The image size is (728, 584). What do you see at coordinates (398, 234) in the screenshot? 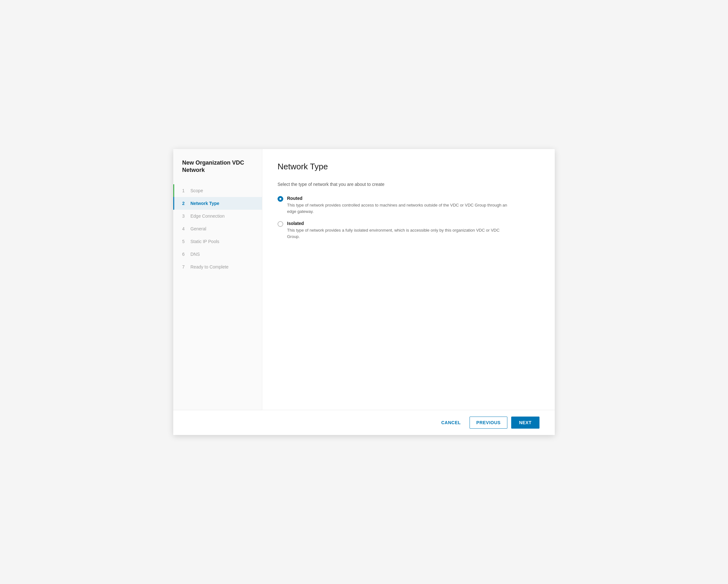
I see `isolated-description: This type of network provides a fully is…` at bounding box center [398, 234].